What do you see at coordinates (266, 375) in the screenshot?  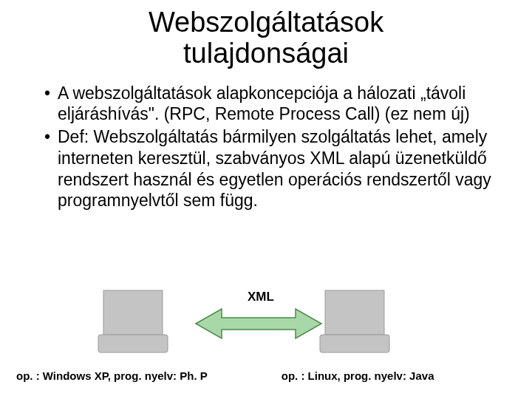 I see `diagram-captions: op. : Windows XP, prog. nyelv: Ph. P op.…` at bounding box center [266, 375].